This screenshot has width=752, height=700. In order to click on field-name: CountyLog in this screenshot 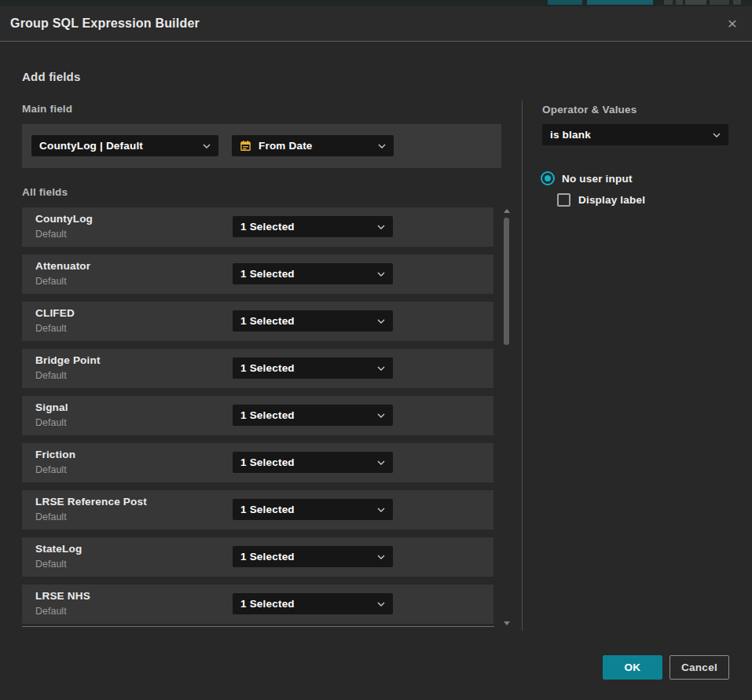, I will do `click(64, 218)`.